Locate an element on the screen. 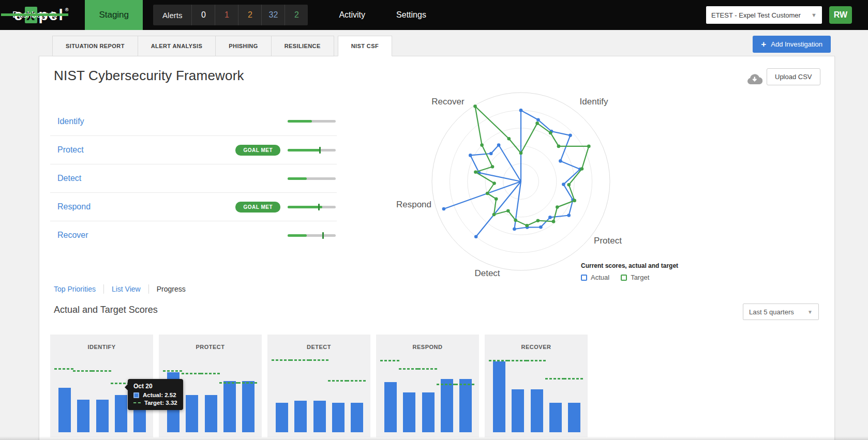  quarter-range-select: Last 5 quarters ▼ is located at coordinates (781, 312).